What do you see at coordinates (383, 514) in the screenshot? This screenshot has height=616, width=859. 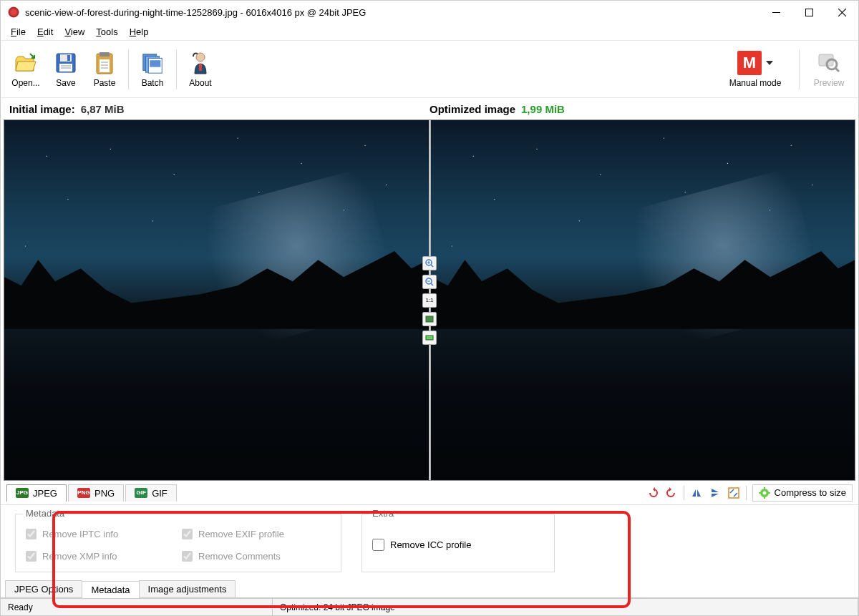 I see `extra-legend: Extra` at bounding box center [383, 514].